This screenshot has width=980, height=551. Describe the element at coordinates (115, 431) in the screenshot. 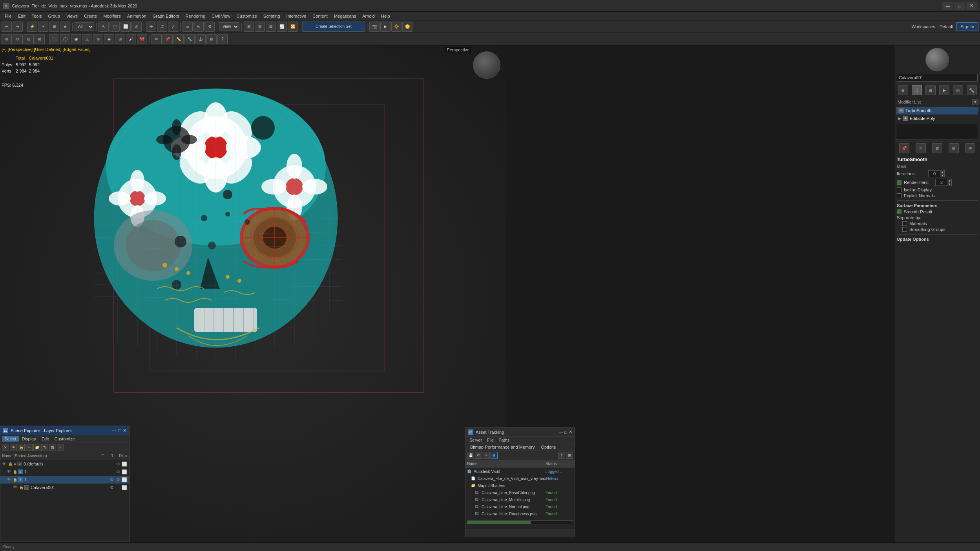

I see `se-minimize-btn: —` at that location.